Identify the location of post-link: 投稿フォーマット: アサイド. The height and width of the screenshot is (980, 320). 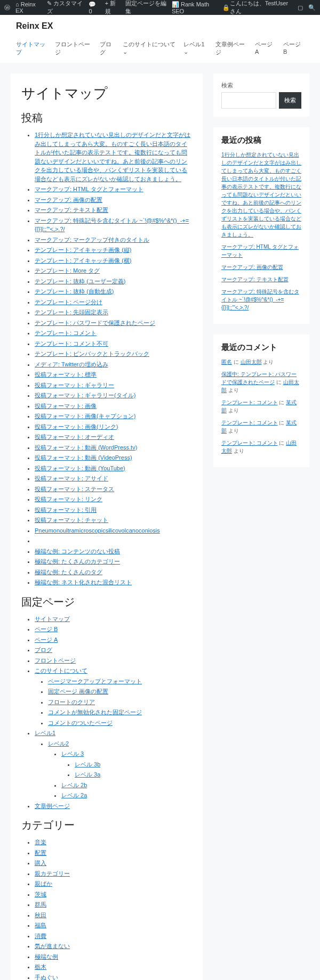
(71, 478).